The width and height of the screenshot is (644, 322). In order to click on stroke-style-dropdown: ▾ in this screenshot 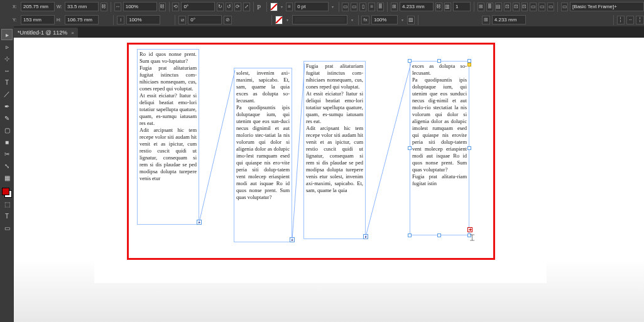, I will do `click(352, 20)`.